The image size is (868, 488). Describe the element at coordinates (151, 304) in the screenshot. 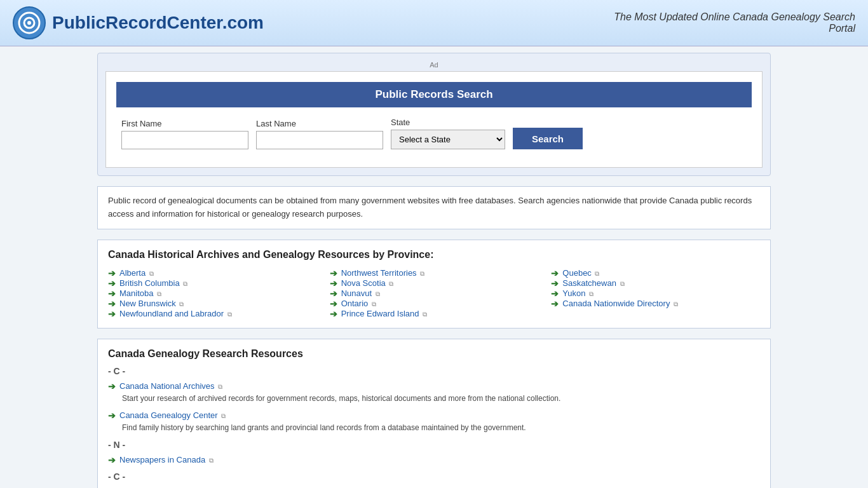

I see `province-link-nb: New Brunswick ⧉` at that location.